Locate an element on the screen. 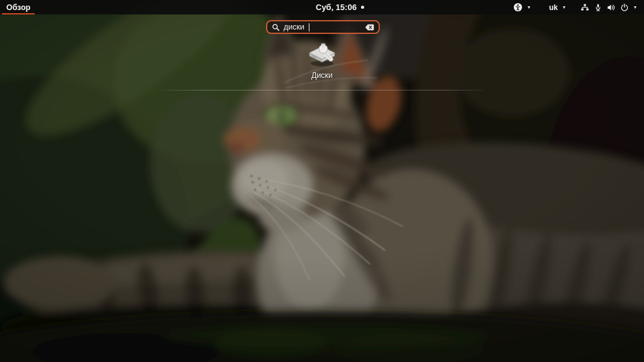 The image size is (644, 362). keyboard-layout-label: uk is located at coordinates (553, 8).